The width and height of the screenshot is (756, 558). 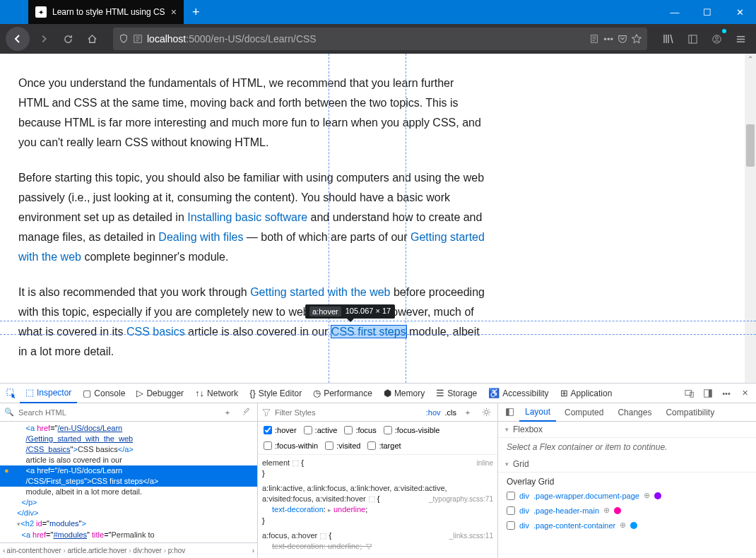 I want to click on side-tab-layout: Layout, so click(x=538, y=412).